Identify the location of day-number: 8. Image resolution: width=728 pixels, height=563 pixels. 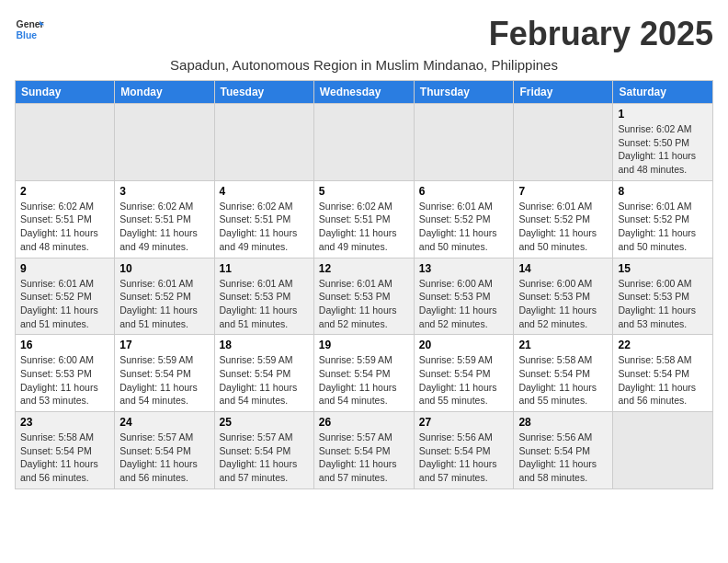
(663, 191).